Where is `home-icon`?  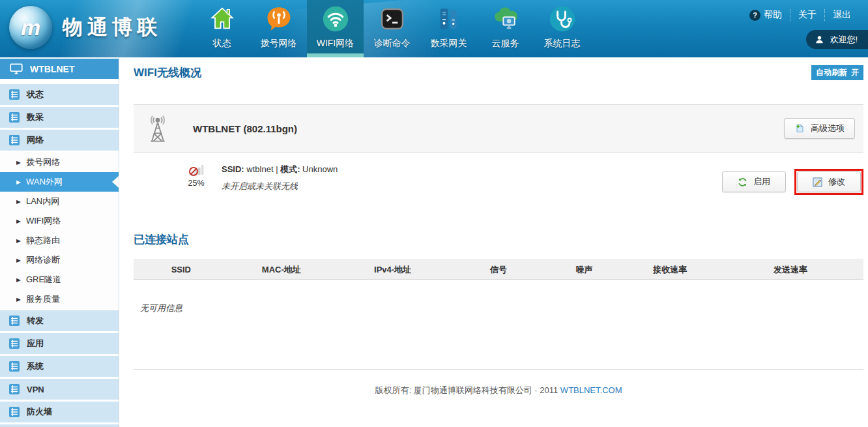 home-icon is located at coordinates (222, 19).